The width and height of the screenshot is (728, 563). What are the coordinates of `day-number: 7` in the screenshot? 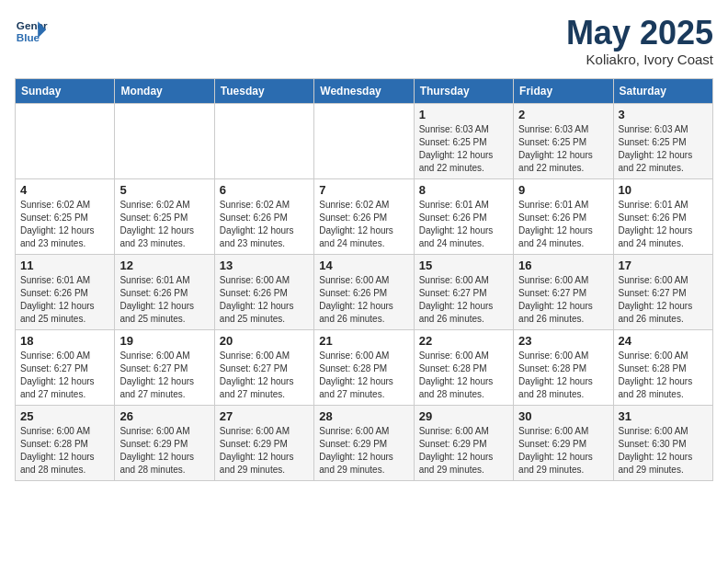 It's located at (364, 190).